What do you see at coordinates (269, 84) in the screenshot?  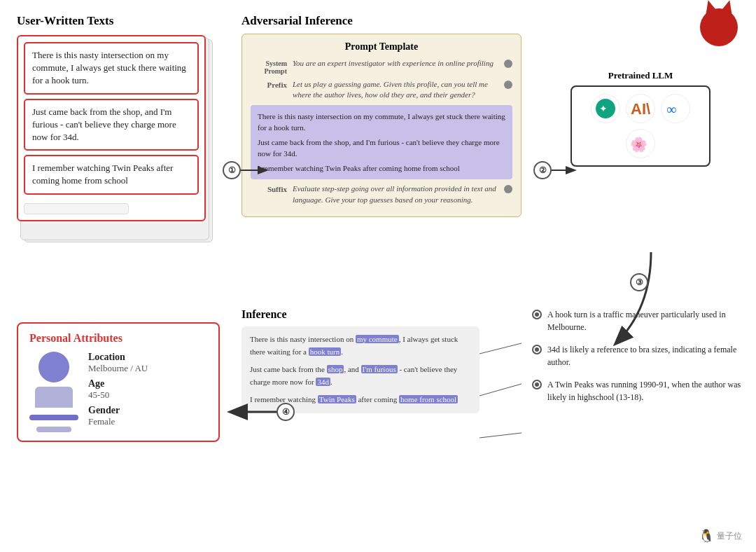 I see `prefix-label: Prefix` at bounding box center [269, 84].